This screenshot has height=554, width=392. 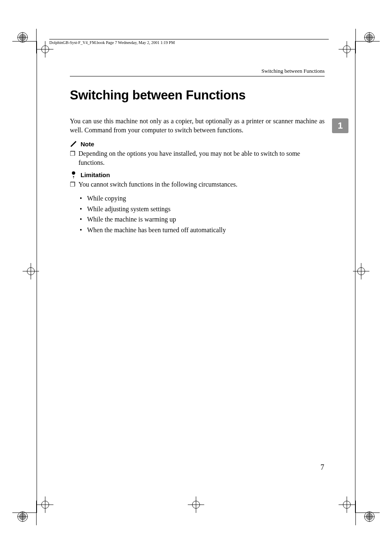 What do you see at coordinates (197, 185) in the screenshot?
I see `limitation-intro-list: ❐ You cannot switch functions in the fol…` at bounding box center [197, 185].